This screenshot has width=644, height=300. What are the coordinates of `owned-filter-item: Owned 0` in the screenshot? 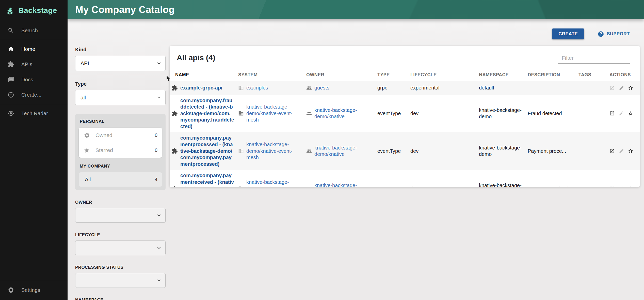 It's located at (120, 135).